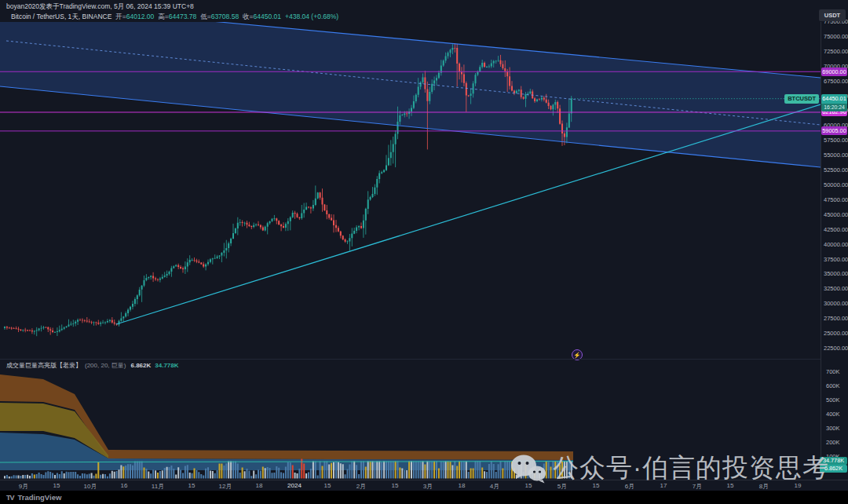 The image size is (848, 504). Describe the element at coordinates (166, 366) in the screenshot. I see `indicator-ma-value: 34.778K` at that location.